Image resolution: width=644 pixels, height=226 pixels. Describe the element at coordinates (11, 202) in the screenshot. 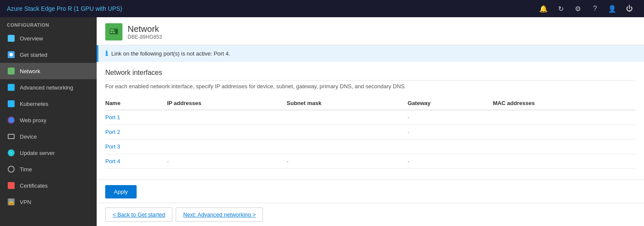

I see `vpn-icon: 🔒` at that location.